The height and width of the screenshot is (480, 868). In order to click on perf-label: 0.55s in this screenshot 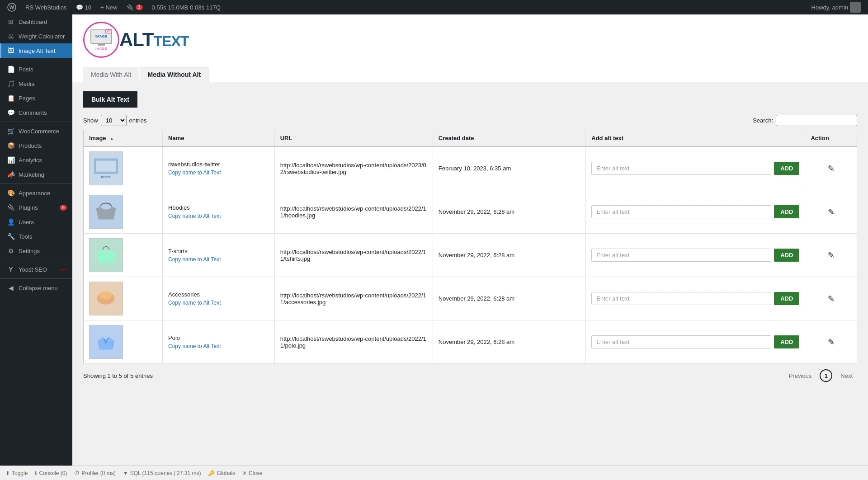, I will do `click(159, 7)`.